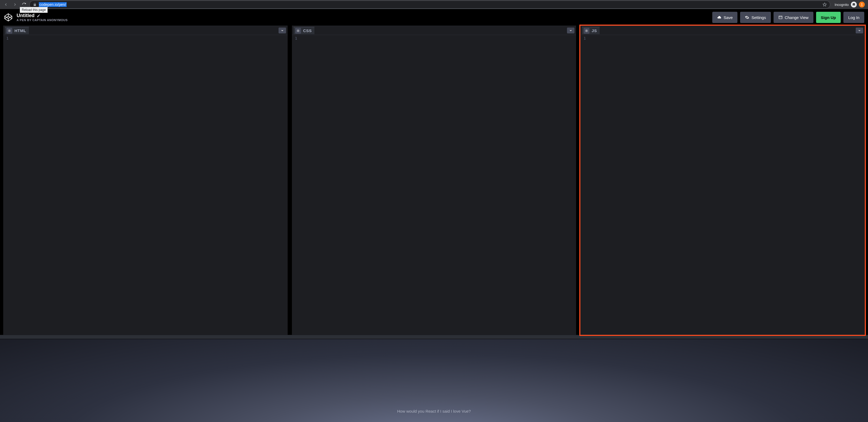 The image size is (868, 422). I want to click on html-editor-tab: HTML, so click(17, 30).